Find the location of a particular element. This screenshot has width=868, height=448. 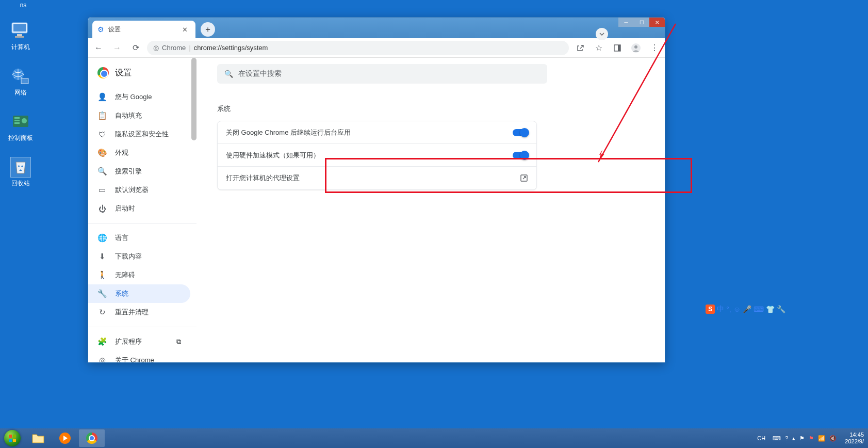

nav-autofill: 📋自动填充 is located at coordinates (139, 116).